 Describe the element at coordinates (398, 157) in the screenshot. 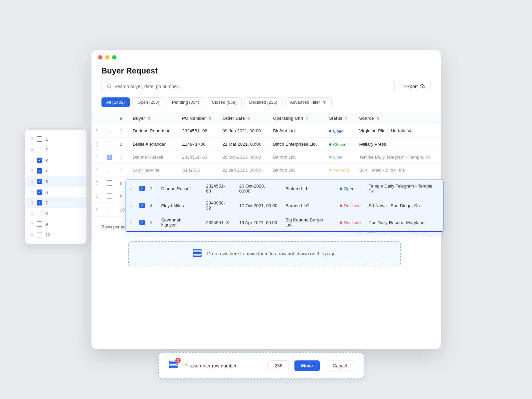

I see `row-source: Temple Daily Telegram - Temple, Tx` at that location.